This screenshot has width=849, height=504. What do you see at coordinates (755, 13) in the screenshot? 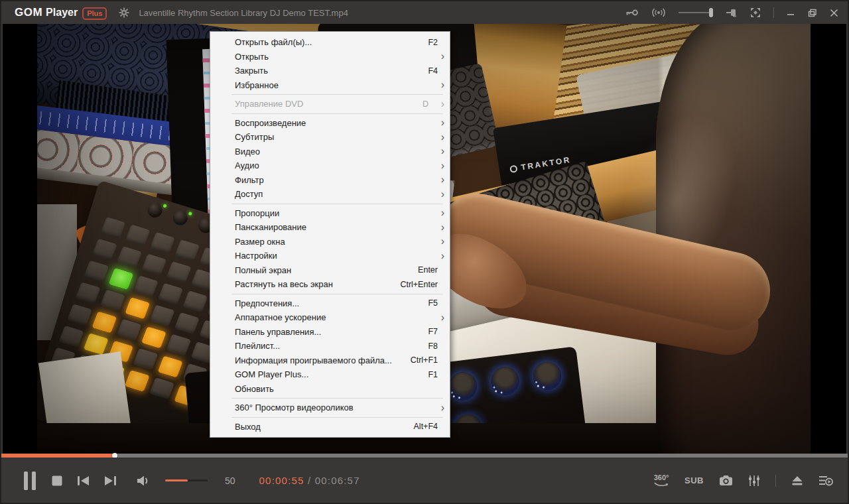
I see `fullscreen-icon` at bounding box center [755, 13].